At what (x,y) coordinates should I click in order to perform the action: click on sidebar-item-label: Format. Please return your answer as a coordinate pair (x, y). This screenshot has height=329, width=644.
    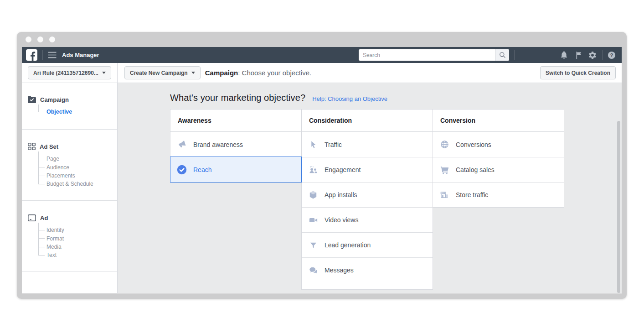
    Looking at the image, I should click on (55, 239).